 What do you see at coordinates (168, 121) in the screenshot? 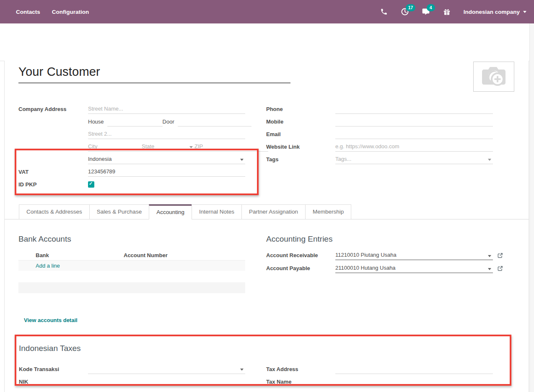
I see `door-label: Door` at bounding box center [168, 121].